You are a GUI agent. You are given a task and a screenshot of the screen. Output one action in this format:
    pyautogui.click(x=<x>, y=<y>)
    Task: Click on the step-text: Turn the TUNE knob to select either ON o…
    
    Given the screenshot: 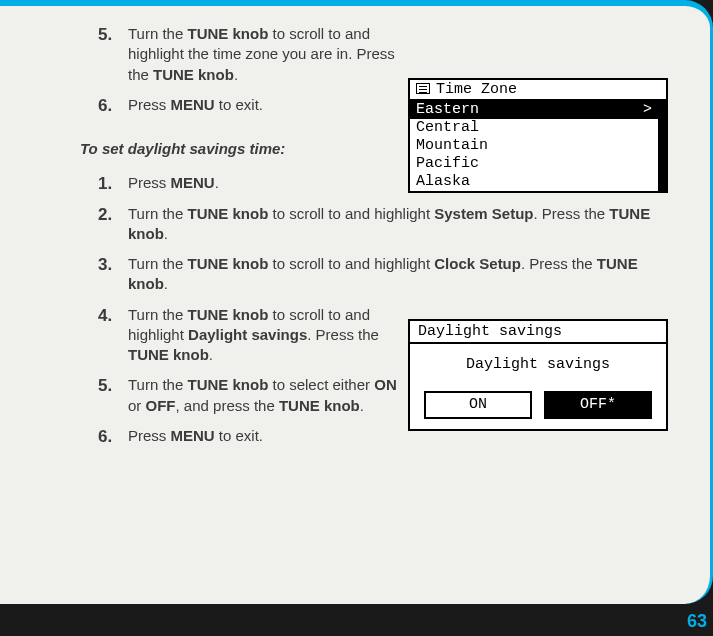 What is the action you would take?
    pyautogui.click(x=262, y=394)
    